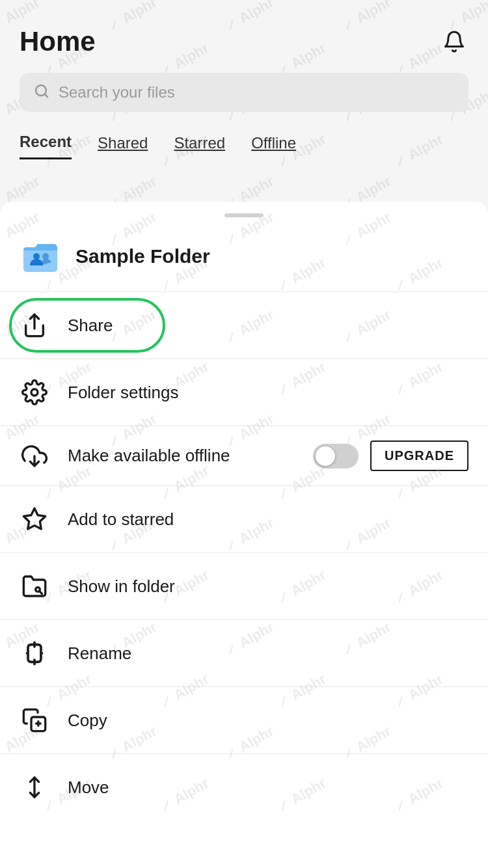  I want to click on menu-item-folder-settings: Folder settings, so click(244, 392).